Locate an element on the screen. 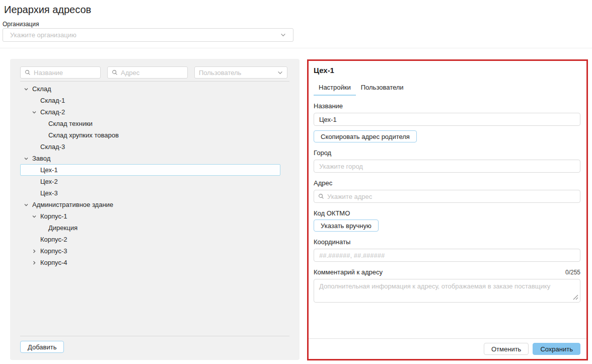  user-filter-placeholder: Пользователь is located at coordinates (220, 72).